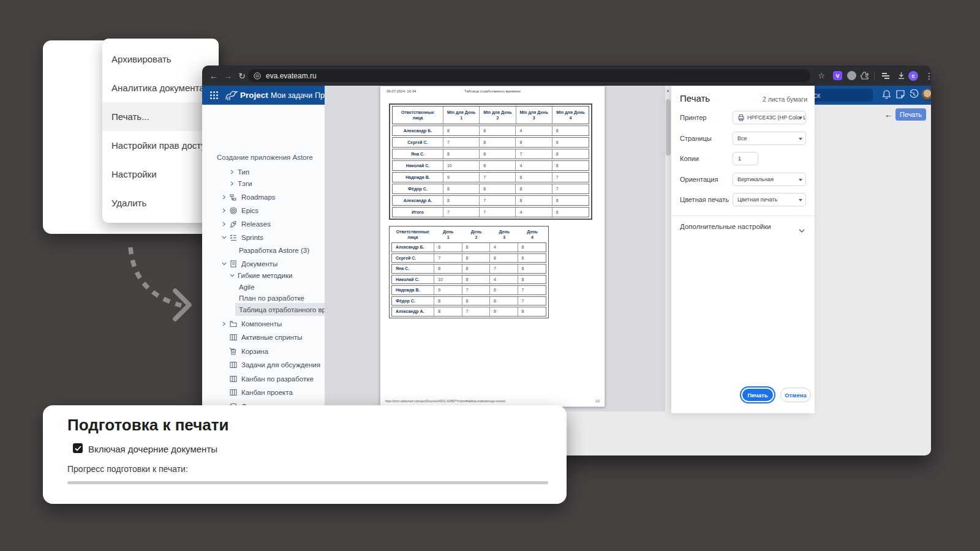 Image resolution: width=980 pixels, height=551 pixels. Describe the element at coordinates (274, 250) in the screenshot. I see `sidebar-item-разработка-astore-3-: Разработка Astore (3)` at that location.